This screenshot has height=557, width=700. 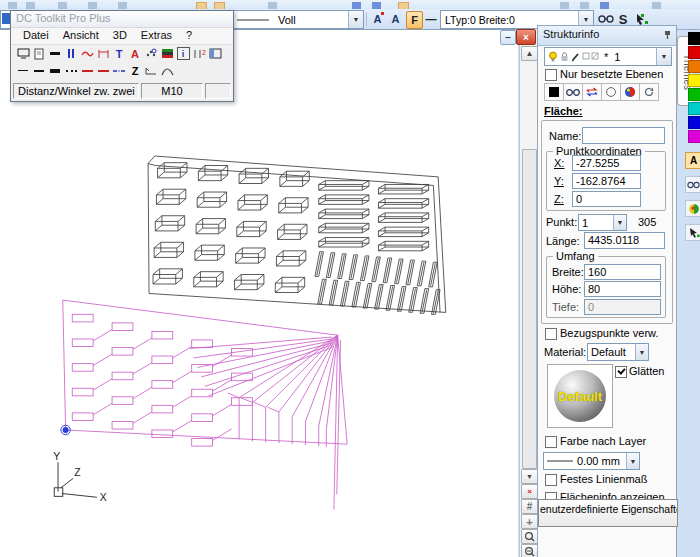 I want to click on strip-glasses-button, so click(x=692, y=184).